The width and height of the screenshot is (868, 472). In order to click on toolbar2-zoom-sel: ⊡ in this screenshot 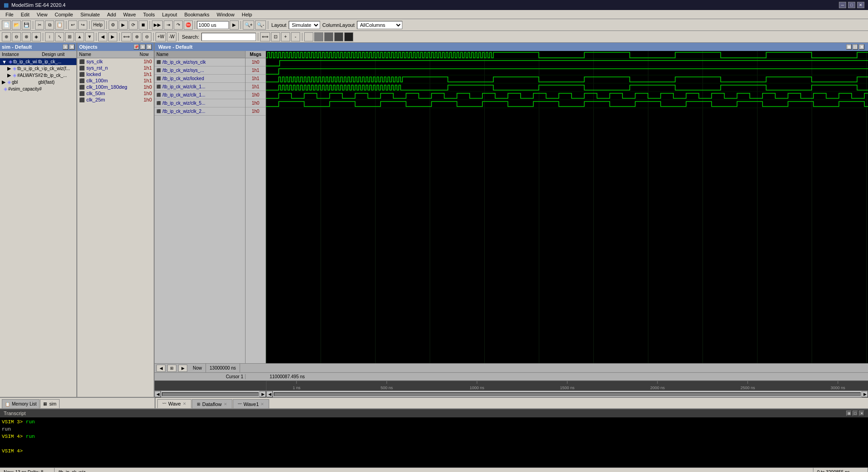, I will do `click(276, 37)`.